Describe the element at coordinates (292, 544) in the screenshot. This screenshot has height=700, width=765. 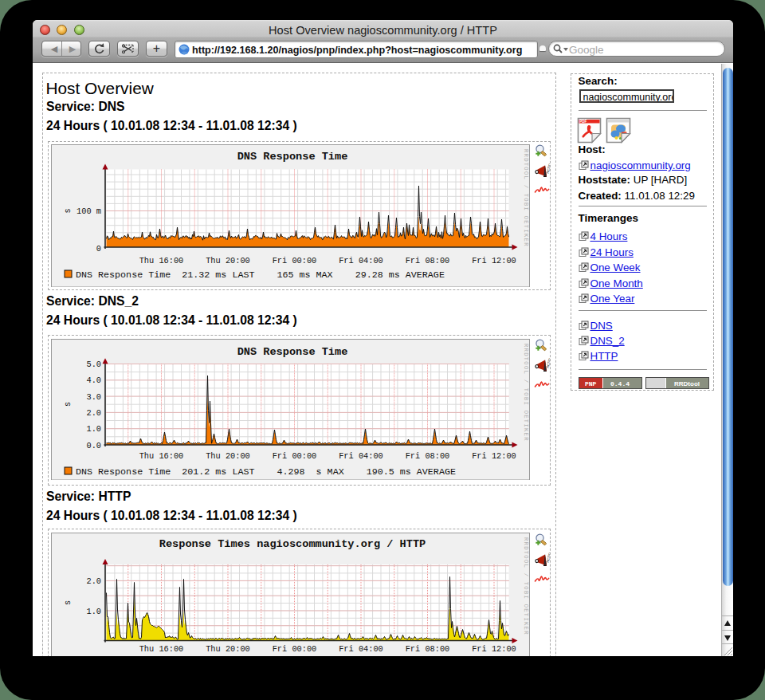
I see `svg-text:Response Times nagioscommunity: Response Times nagioscommunity.org / HTT…` at that location.